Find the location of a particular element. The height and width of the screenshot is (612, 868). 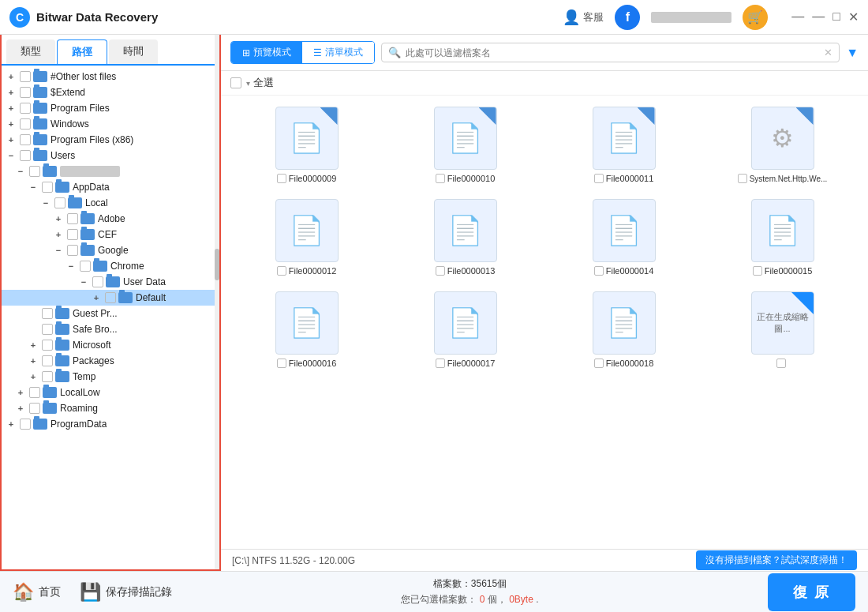

tree-item-roaming: + Roaming is located at coordinates (110, 408).